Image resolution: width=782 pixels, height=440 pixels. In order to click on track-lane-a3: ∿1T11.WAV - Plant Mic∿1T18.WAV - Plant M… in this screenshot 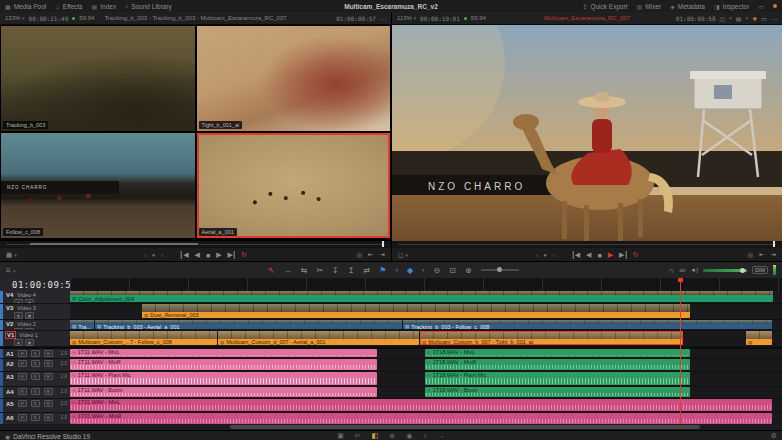, I will do `click(426, 380)`.